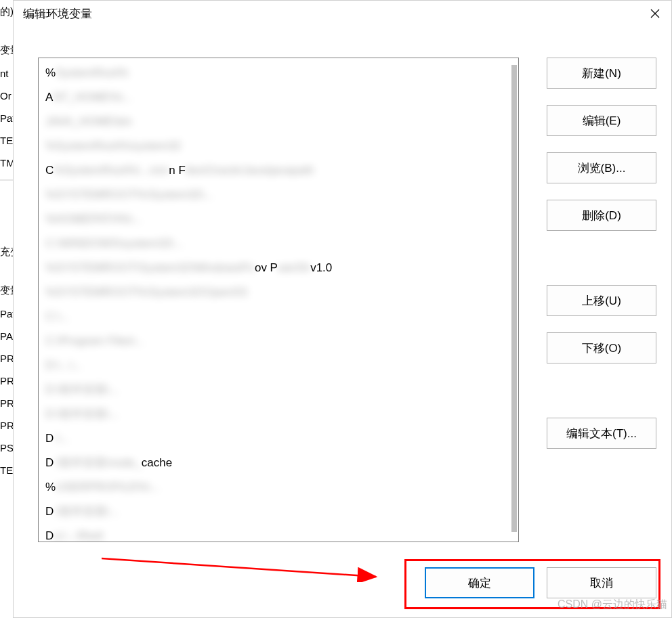  I want to click on list-item: %SYSTEMROOT%\System32\..., so click(275, 195).